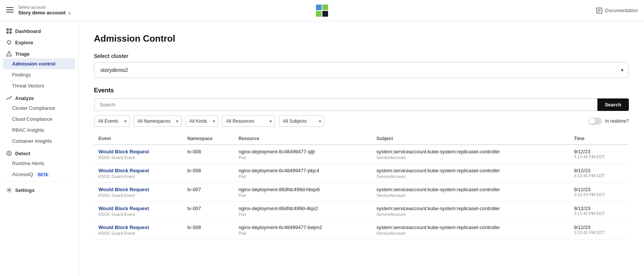 The image size is (644, 276). What do you see at coordinates (112, 121) in the screenshot?
I see `events-filter: All Events` at bounding box center [112, 121].